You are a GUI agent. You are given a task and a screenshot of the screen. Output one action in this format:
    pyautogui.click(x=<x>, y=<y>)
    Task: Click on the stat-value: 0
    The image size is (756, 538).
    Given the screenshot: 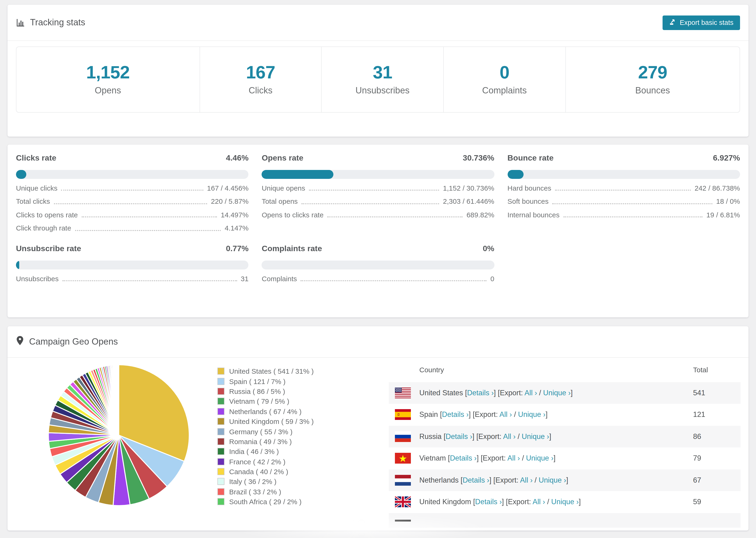 What is the action you would take?
    pyautogui.click(x=504, y=72)
    